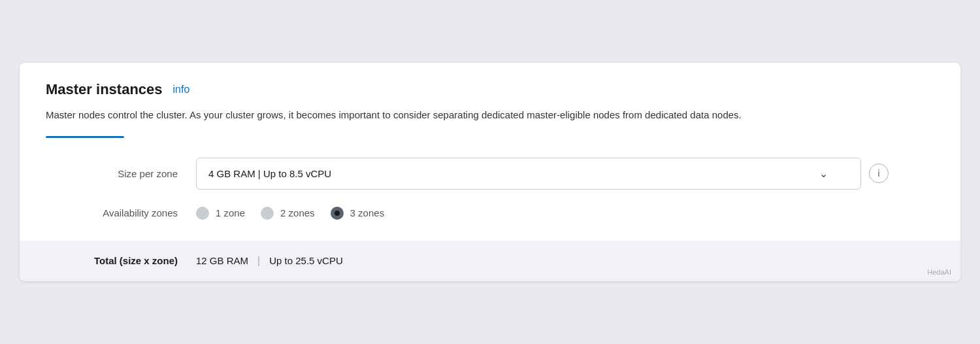 The width and height of the screenshot is (980, 344). What do you see at coordinates (878, 173) in the screenshot?
I see `info-icon-symbol: i` at bounding box center [878, 173].